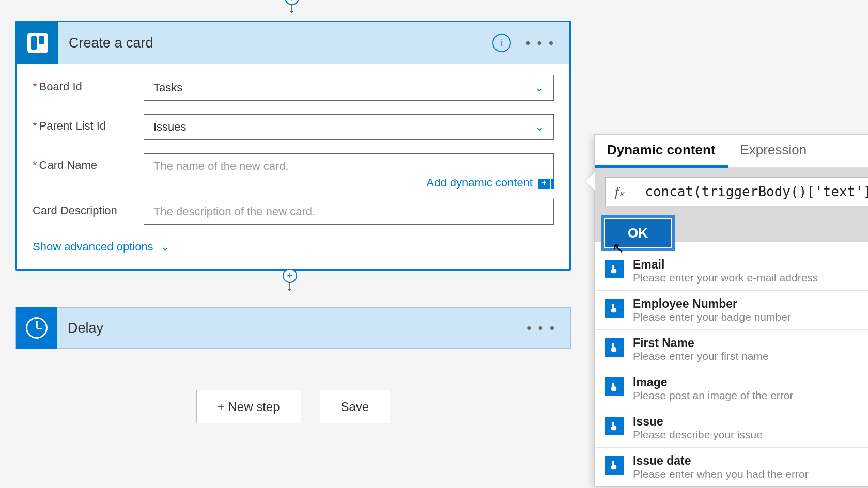 This screenshot has width=868, height=488. I want to click on delay-title: Delay, so click(297, 328).